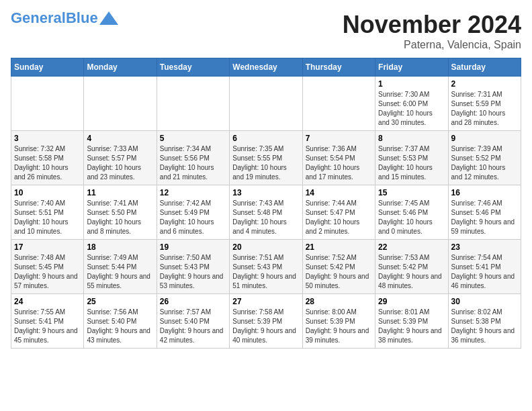 The width and height of the screenshot is (532, 411). What do you see at coordinates (411, 84) in the screenshot?
I see `day-number: 1` at bounding box center [411, 84].